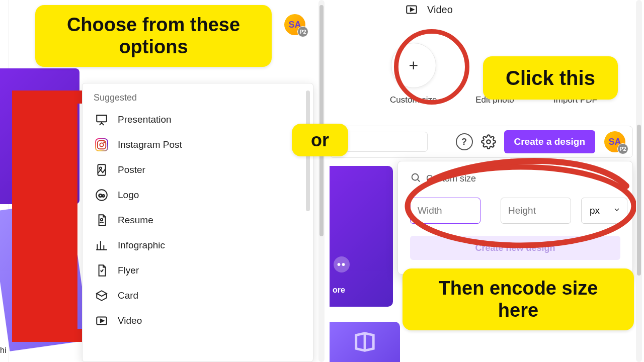 The image size is (644, 362). I want to click on annotation-encode-size: Then encode size here, so click(518, 300).